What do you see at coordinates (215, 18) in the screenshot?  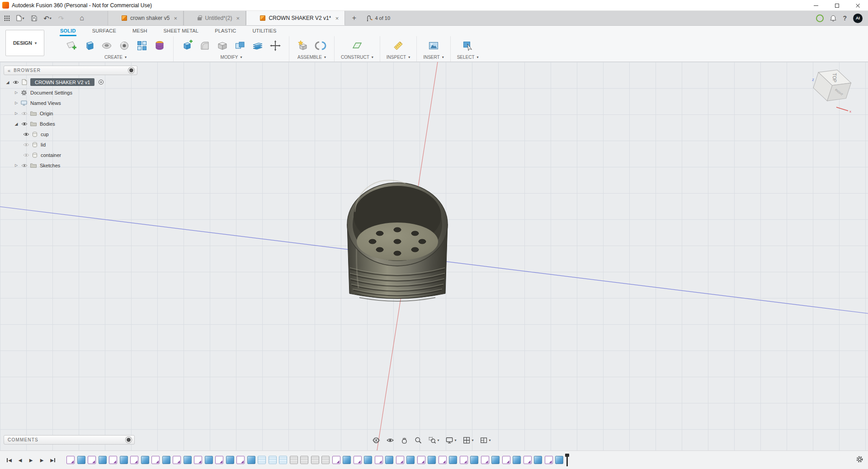 I see `document-tab: Untitled*(2) ×` at bounding box center [215, 18].